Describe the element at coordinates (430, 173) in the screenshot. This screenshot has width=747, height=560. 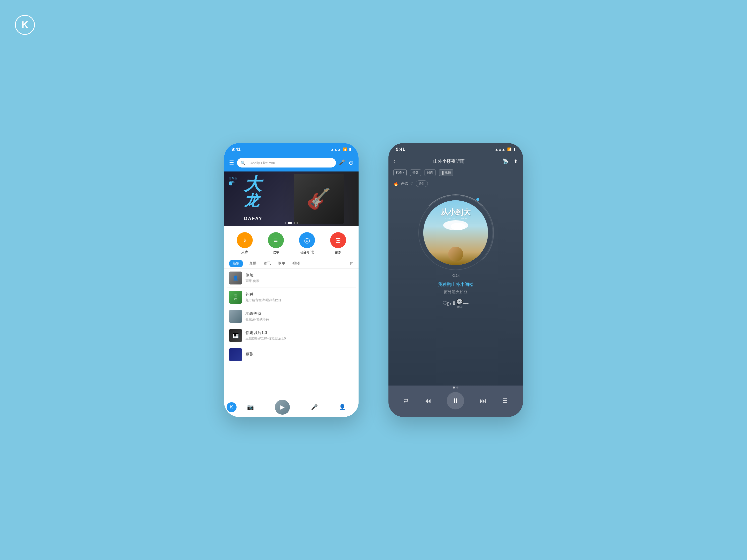
I see `tag-cover: 封面` at that location.